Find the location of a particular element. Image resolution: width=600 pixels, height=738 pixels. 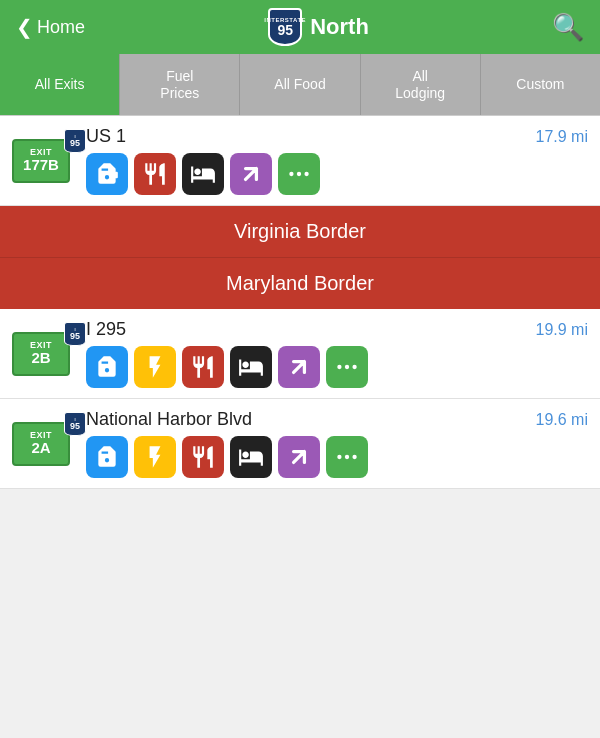

virginia-border-banner: Virginia Border is located at coordinates (300, 232).